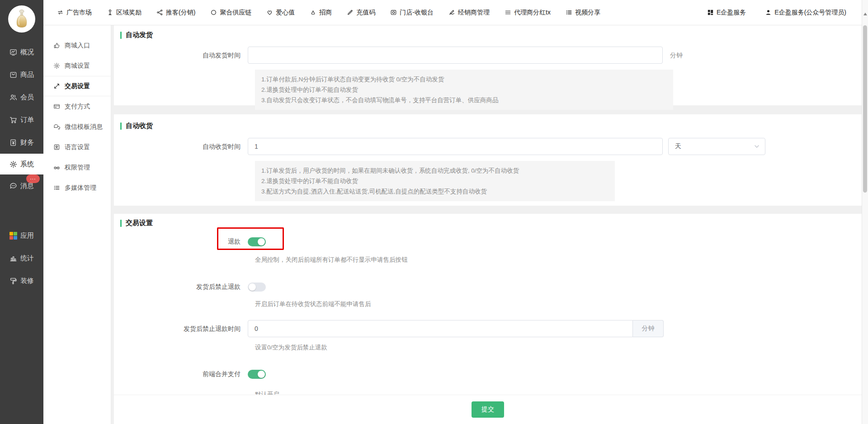 This screenshot has width=868, height=424. I want to click on sidebar-item-overview: 概况, so click(22, 52).